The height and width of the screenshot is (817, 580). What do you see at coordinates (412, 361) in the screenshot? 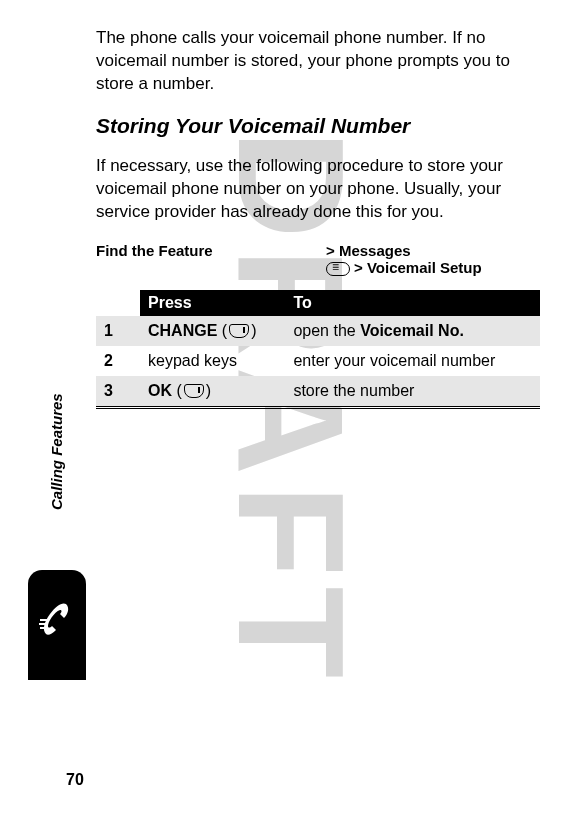
I see `step-to: enter your voicemail number` at bounding box center [412, 361].